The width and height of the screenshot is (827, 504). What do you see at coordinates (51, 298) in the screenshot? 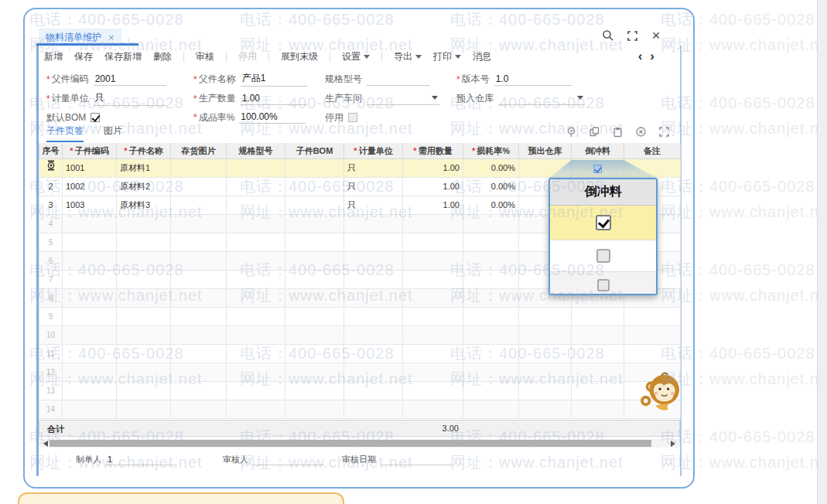
I see `cell: 8` at bounding box center [51, 298].